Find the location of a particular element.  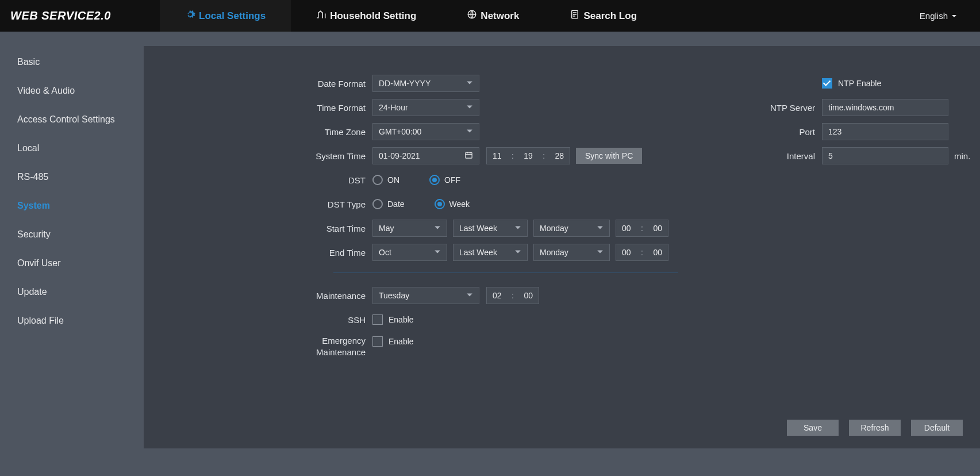

sidebar-item-local: Local is located at coordinates (72, 148).